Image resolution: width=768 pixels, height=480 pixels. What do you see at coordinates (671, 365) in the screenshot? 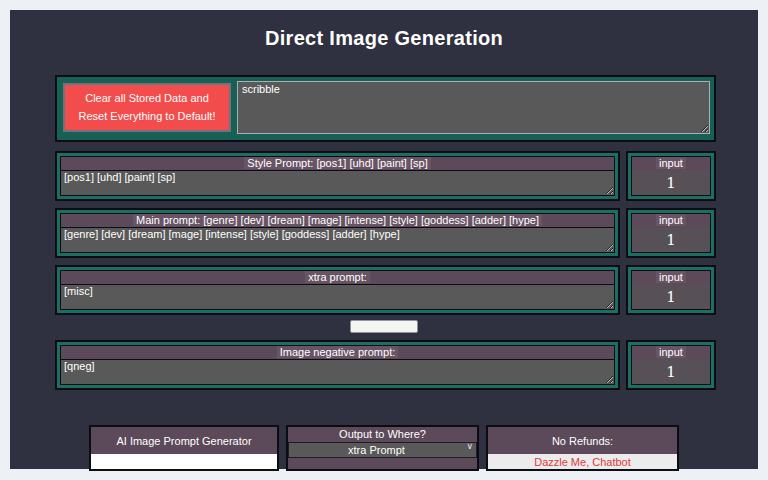
I see `negative-count-box: input` at bounding box center [671, 365].